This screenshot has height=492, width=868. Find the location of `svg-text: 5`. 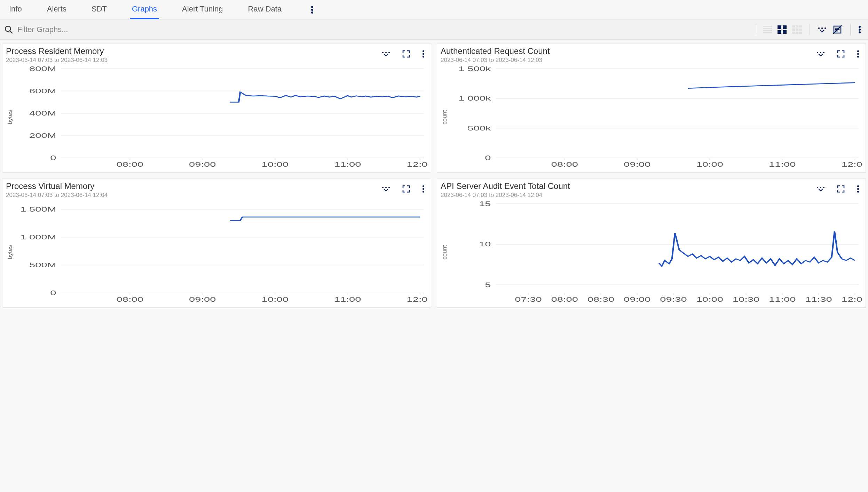

svg-text: 5 is located at coordinates (488, 285).